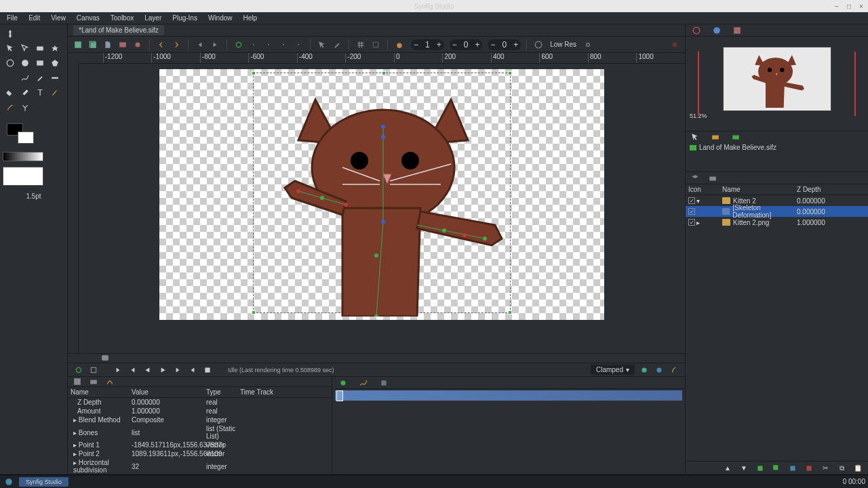  I want to click on save-all-icon, so click(93, 45).